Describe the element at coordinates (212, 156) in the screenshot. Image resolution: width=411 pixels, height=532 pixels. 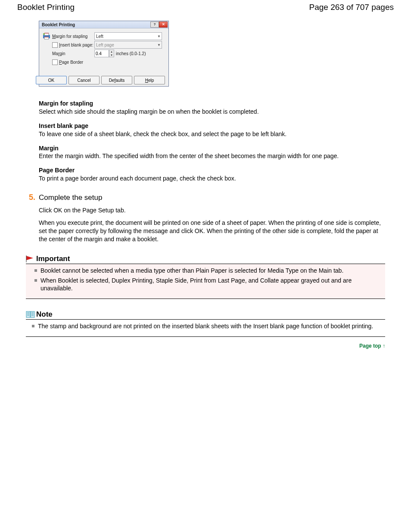
I see `def-desc-margin: Enter the margin width. The specified wi…` at that location.